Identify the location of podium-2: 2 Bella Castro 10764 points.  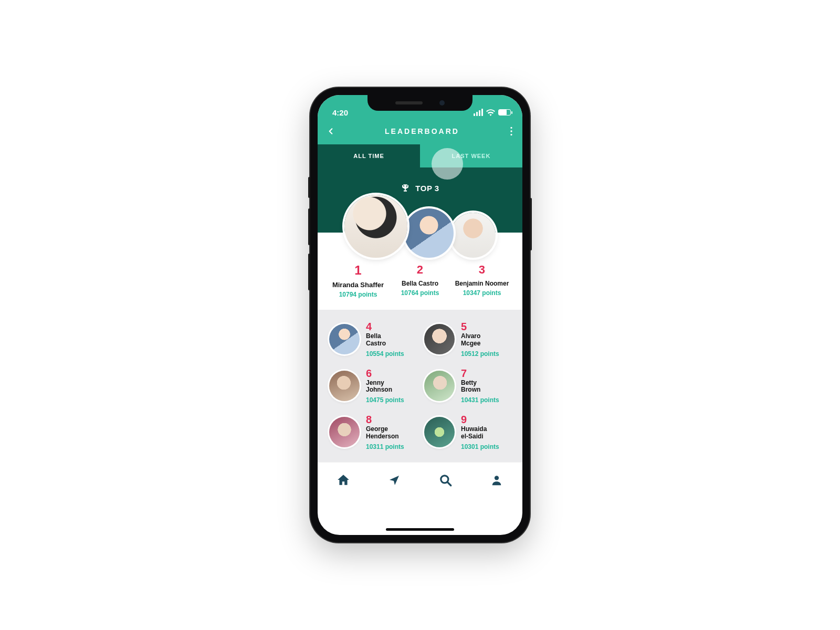
(420, 280).